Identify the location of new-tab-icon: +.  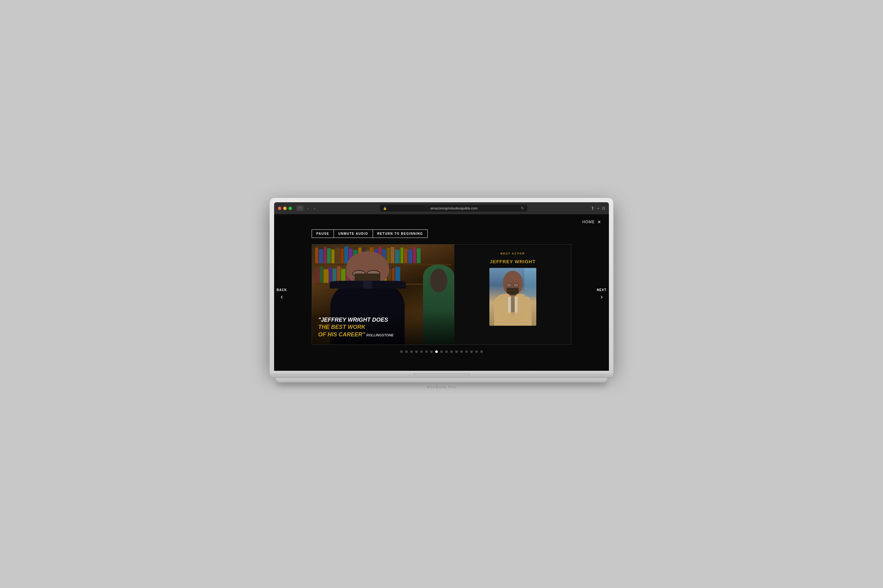
(598, 208).